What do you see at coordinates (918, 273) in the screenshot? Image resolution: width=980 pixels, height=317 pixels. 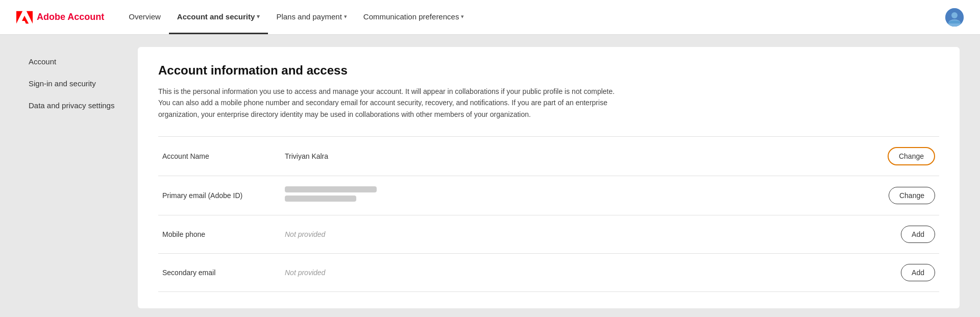 I see `secondary-email-add-button: Add` at bounding box center [918, 273].